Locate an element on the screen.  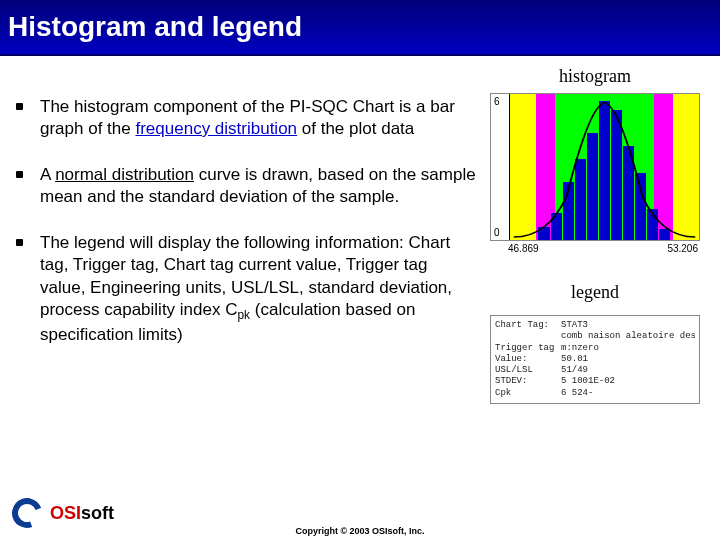
legend-row: Value:50.01 is located at coordinates (595, 360).